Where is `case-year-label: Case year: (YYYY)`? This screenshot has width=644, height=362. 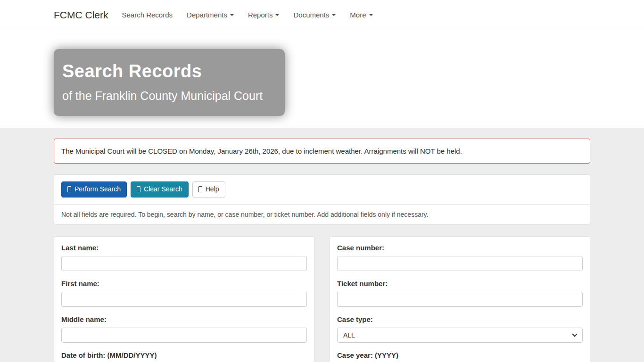
case-year-label: Case year: (YYYY) is located at coordinates (460, 355).